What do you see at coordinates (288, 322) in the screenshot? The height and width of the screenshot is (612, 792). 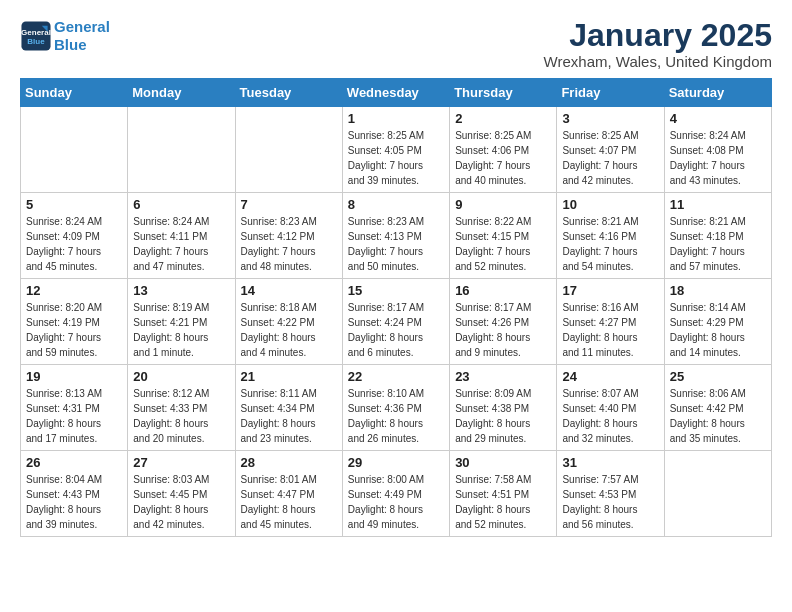 I see `calendar-cell: 14Sunrise: 8:18 AM Sunset: 4:22 PM Dayli…` at bounding box center [288, 322].